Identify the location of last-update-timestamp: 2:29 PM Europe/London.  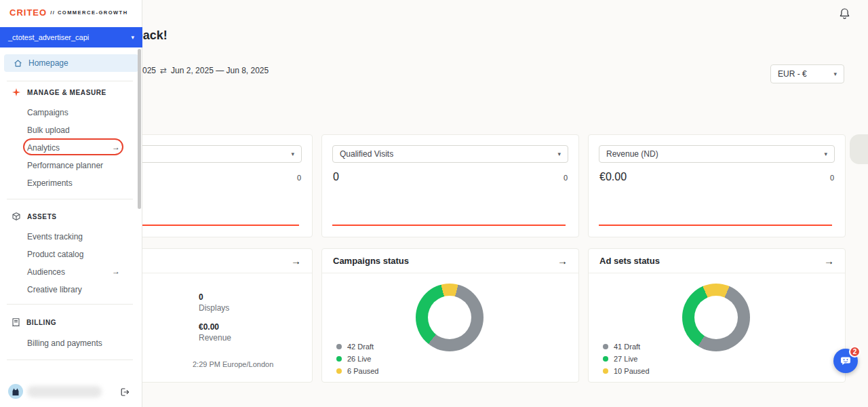
(233, 364).